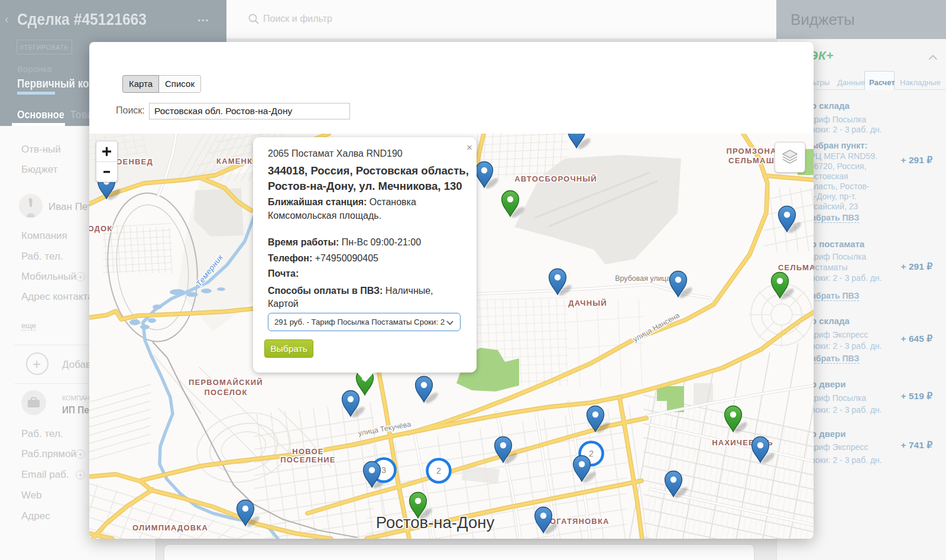 This screenshot has height=560, width=946. Describe the element at coordinates (170, 527) in the screenshot. I see `svg-text: ОЛИМПИАДОВКА` at that location.